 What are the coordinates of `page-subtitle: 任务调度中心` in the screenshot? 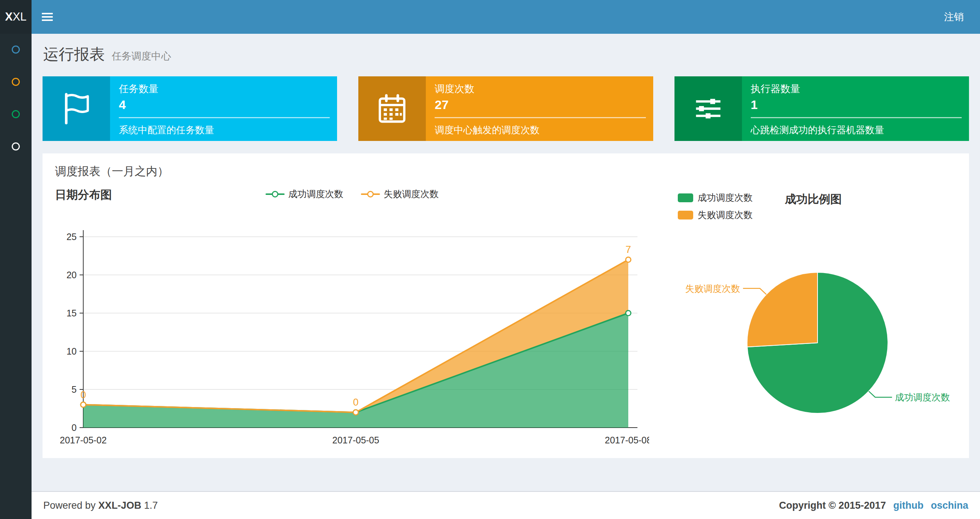 It's located at (141, 56).